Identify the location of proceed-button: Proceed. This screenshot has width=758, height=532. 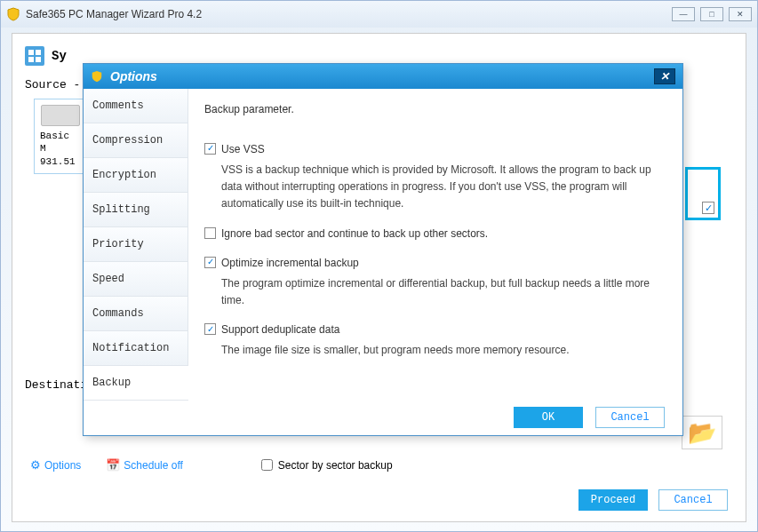
(613, 500).